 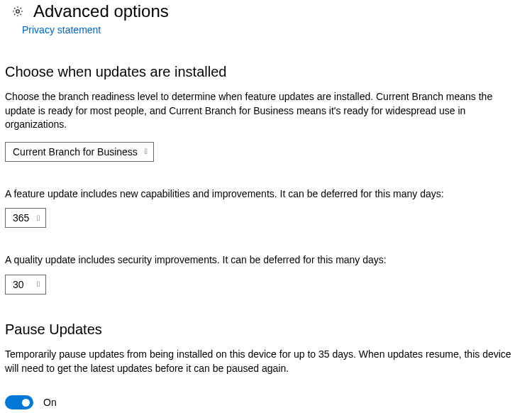 I want to click on quality-update-label: A quality update includes security impro…, so click(x=260, y=260).